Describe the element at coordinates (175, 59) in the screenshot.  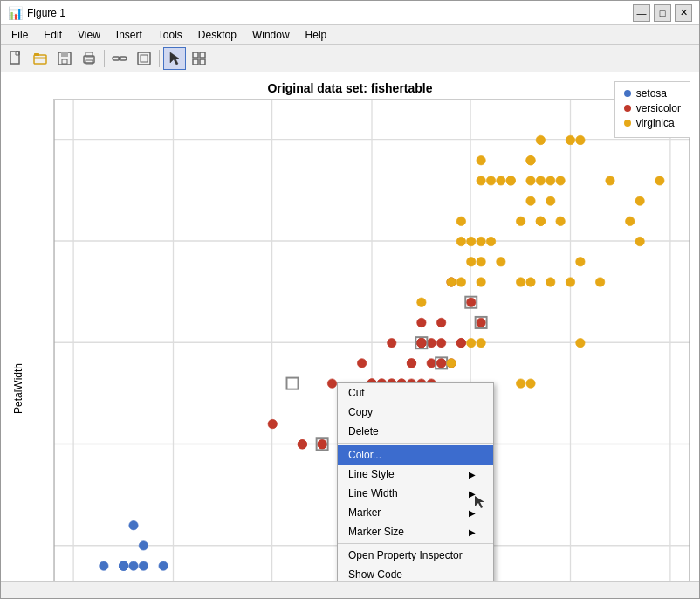
I see `toolbar-select` at that location.